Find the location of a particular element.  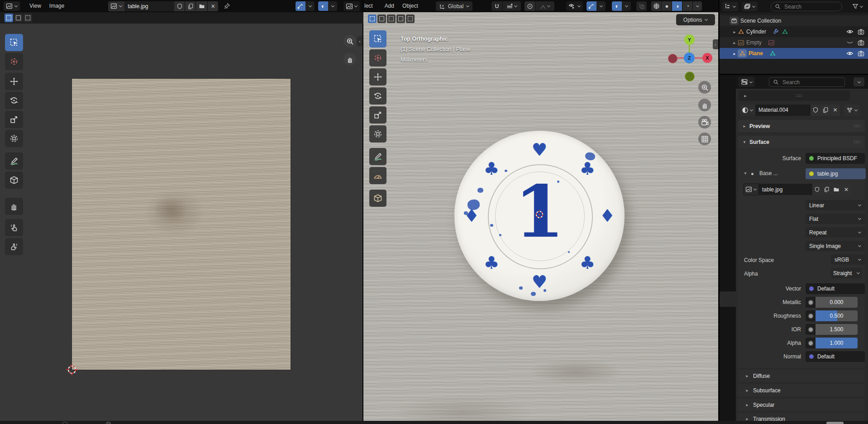

panel-specular: ▸ Specular is located at coordinates (801, 405).